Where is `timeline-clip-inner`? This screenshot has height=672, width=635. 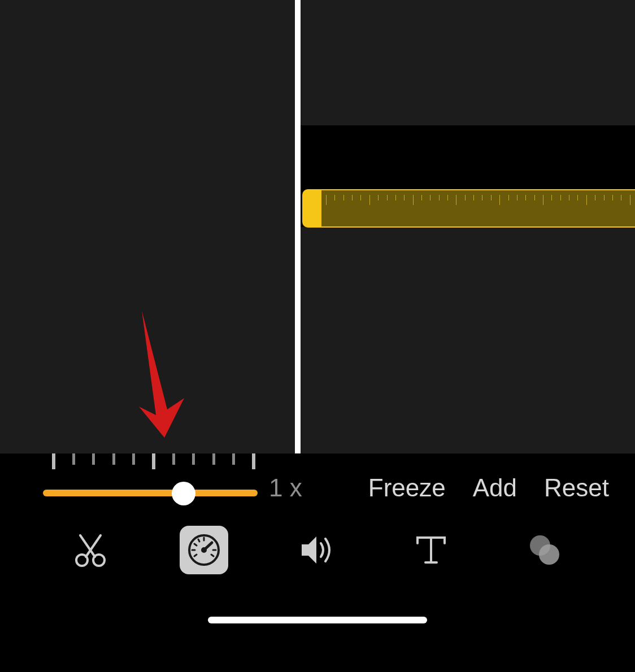 timeline-clip-inner is located at coordinates (478, 208).